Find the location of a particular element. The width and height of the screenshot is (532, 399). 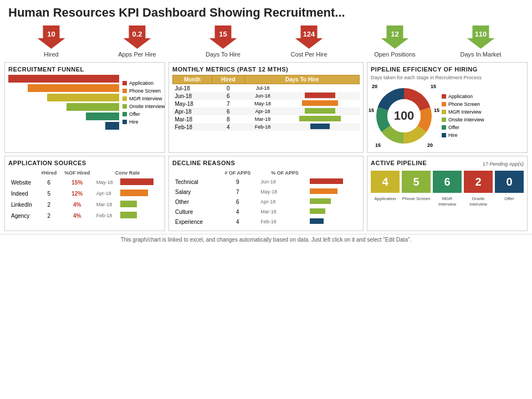

table-row: Mar-18 8 Mar-18 is located at coordinates (266, 119).